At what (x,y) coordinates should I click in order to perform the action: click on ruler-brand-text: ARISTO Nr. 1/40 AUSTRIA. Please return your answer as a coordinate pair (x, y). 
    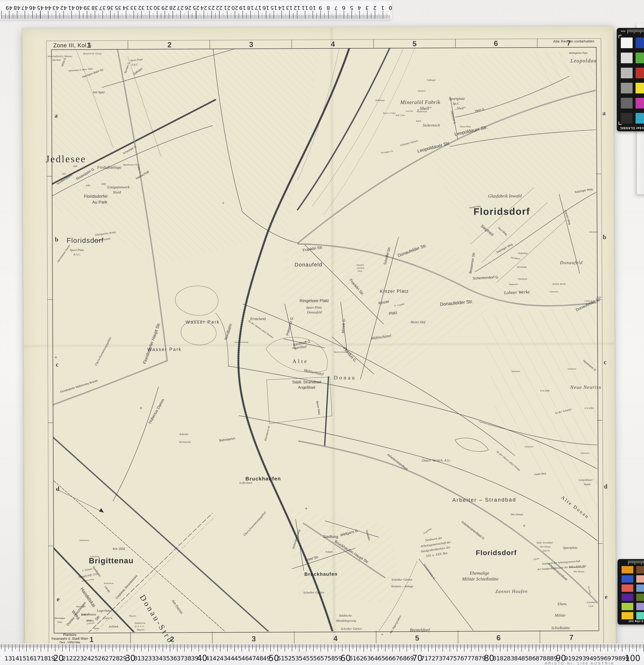
    Looking at the image, I should click on (579, 663).